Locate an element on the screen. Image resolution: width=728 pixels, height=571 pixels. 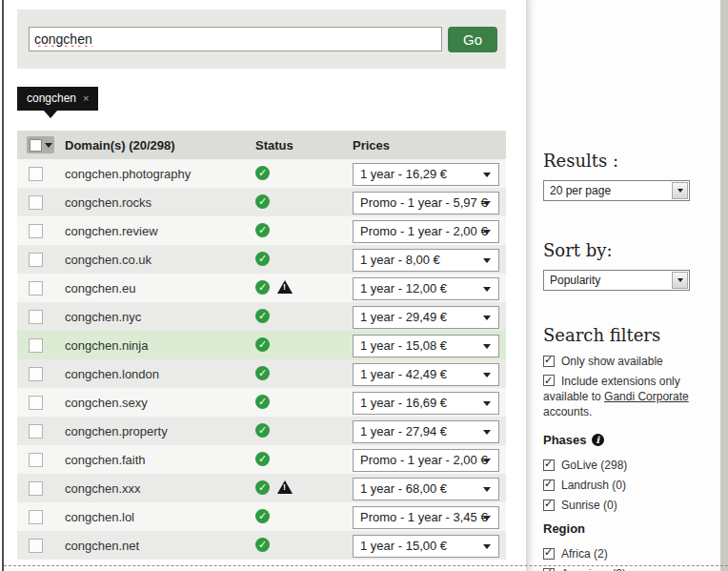
price-select: Promo - 1 year - 5,97 € is located at coordinates (426, 203).